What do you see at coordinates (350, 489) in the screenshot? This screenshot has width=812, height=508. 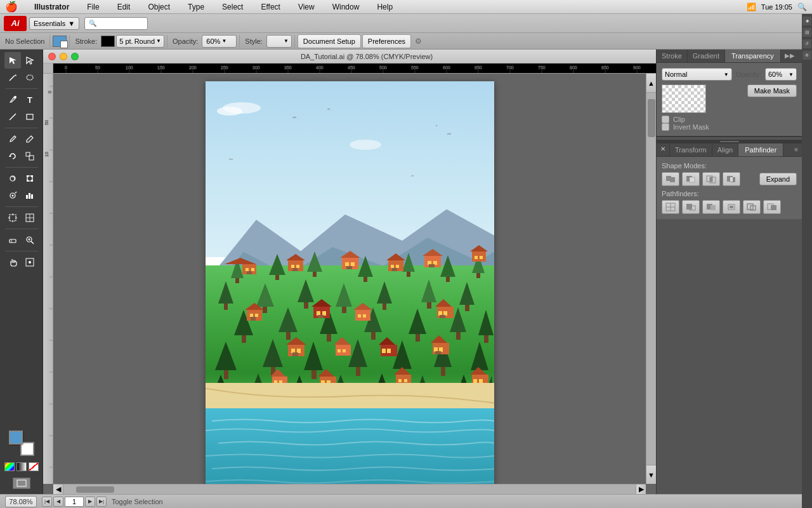 I see `horizontal-scrollbar: ◀ ▶` at bounding box center [350, 489].